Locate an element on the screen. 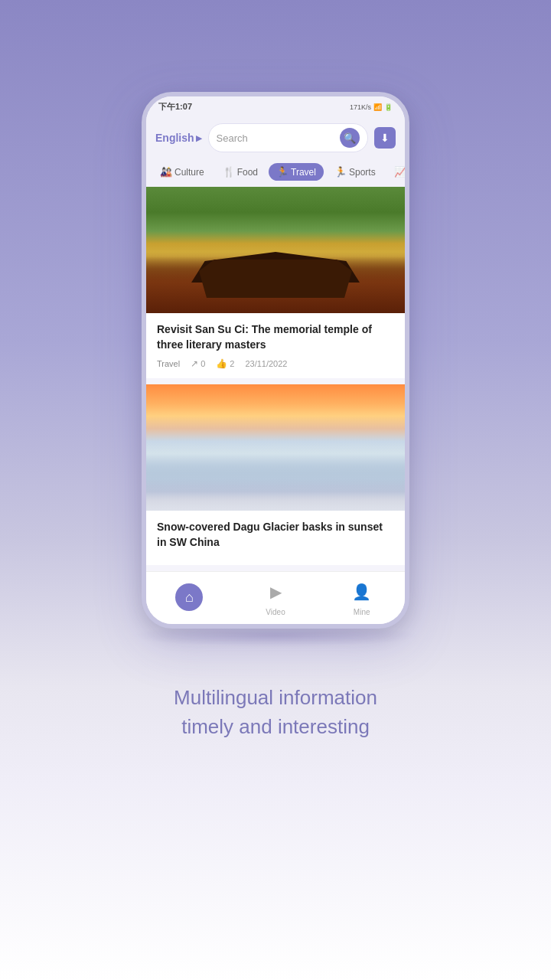  app-header: English ▶ Search 🔍 ⬇ is located at coordinates (276, 138).